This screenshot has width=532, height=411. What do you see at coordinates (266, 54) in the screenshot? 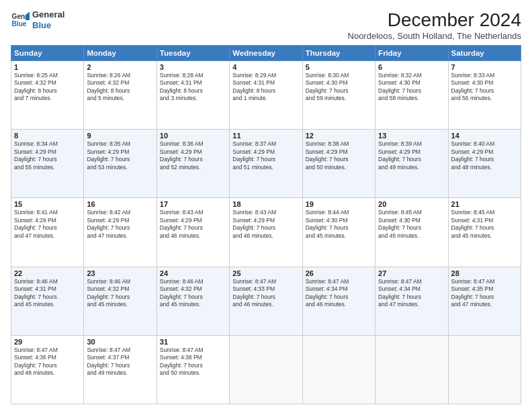
I see `calendar-header-row: SundayMondayTuesdayWednesdayThursdayFrid…` at bounding box center [266, 54].